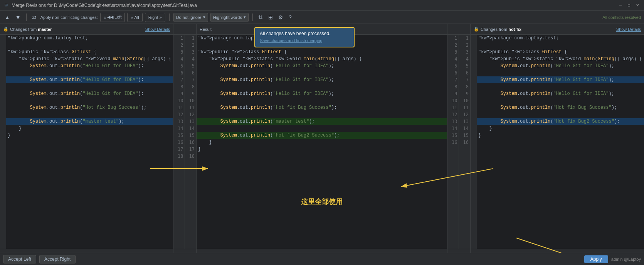 The image size is (644, 265). Describe the element at coordinates (322, 259) in the screenshot. I see `bottom-bar: Accept Left Accept Right Apply admin @La…` at that location.